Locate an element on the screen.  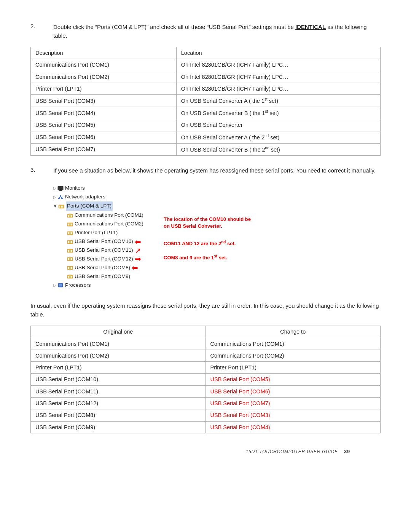
arrow-com8: ⬅ is located at coordinates (135, 268).